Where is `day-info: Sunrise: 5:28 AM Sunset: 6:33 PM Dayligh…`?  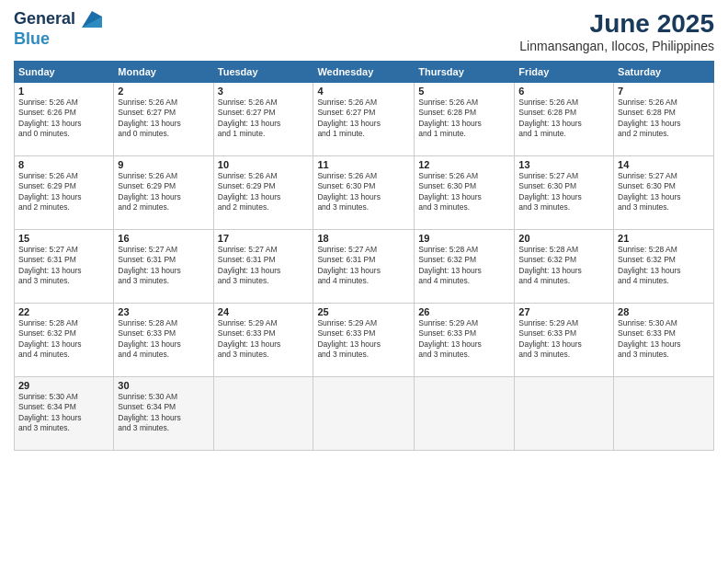 day-info: Sunrise: 5:28 AM Sunset: 6:33 PM Dayligh… is located at coordinates (164, 339).